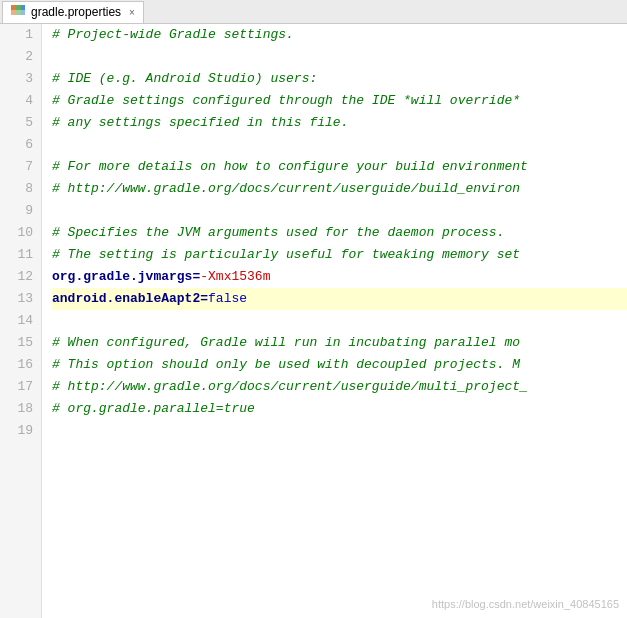  Describe the element at coordinates (21, 321) in the screenshot. I see `line-numbers: 1 2 3 4 5 6 7 8 9 10 11 12 13 14 15 16 1…` at that location.